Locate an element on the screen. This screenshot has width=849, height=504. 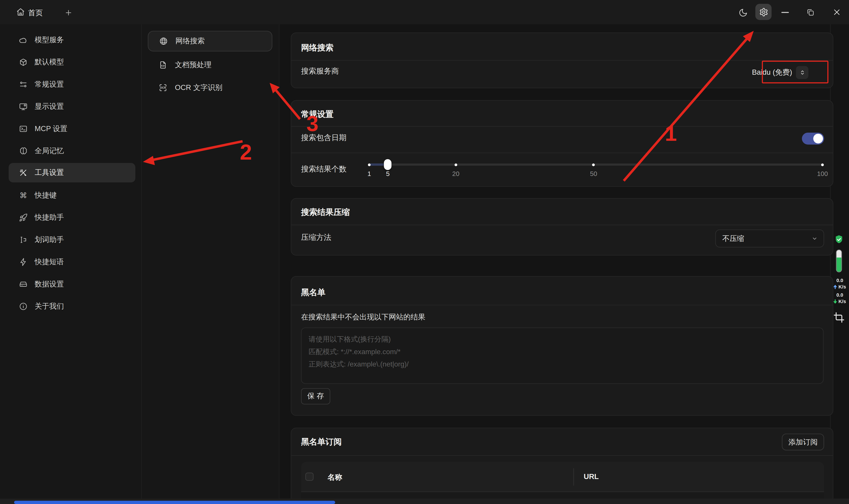
download-speed-unit: K/s is located at coordinates (842, 302).